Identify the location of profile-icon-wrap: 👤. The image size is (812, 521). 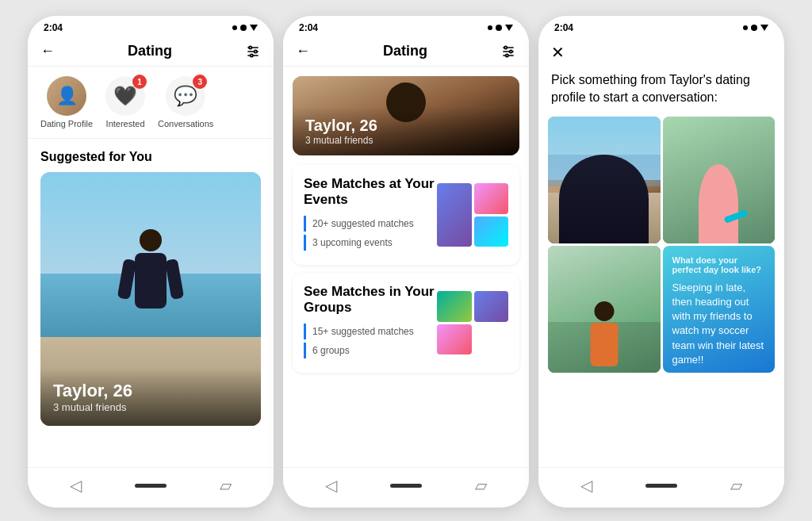
(67, 96).